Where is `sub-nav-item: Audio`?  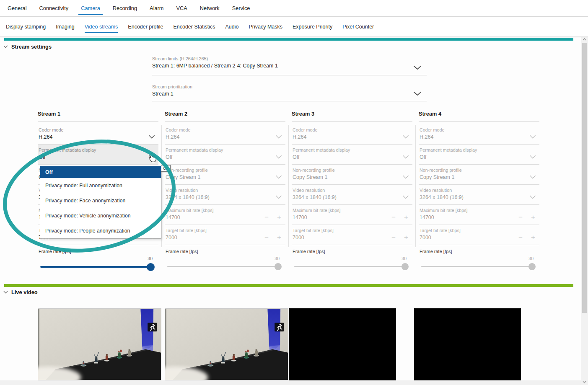
sub-nav-item: Audio is located at coordinates (232, 27).